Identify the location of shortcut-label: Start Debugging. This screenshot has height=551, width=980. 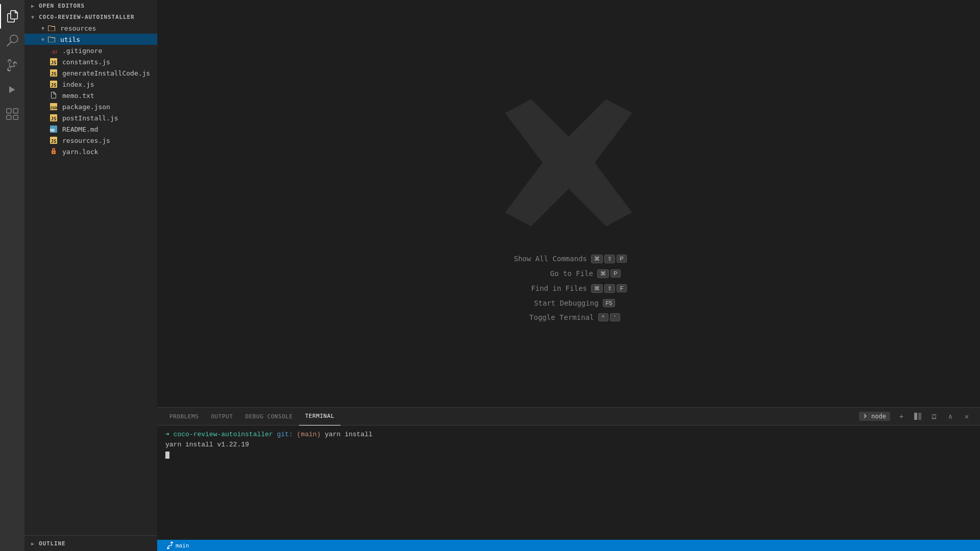
(560, 303).